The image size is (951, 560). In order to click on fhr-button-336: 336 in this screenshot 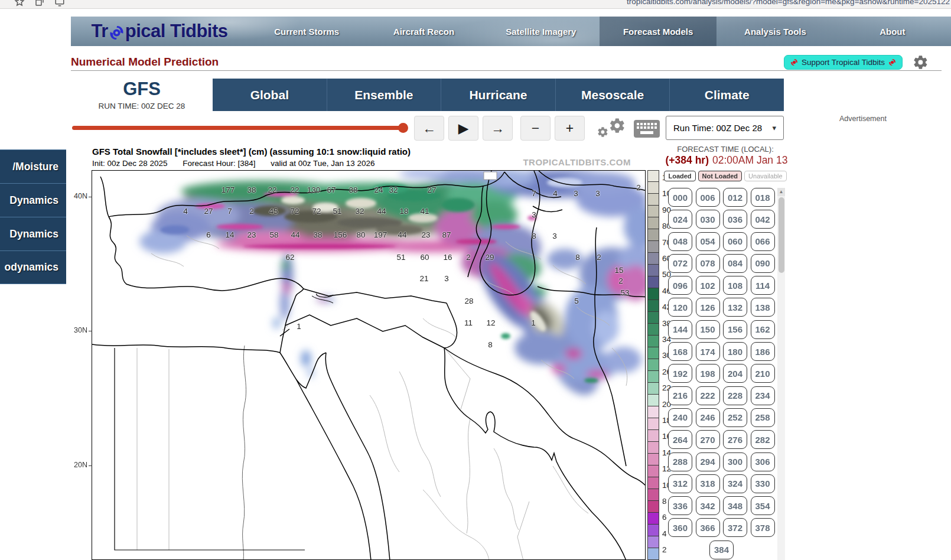, I will do `click(680, 506)`.